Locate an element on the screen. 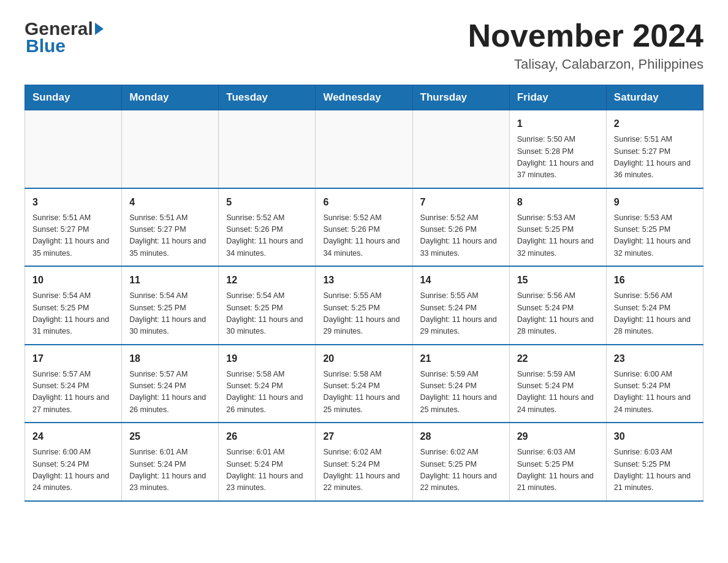 The height and width of the screenshot is (563, 728). table-row: 18Sunrise: 5:57 AM Sunset: 5:24 PM Dayli… is located at coordinates (170, 384).